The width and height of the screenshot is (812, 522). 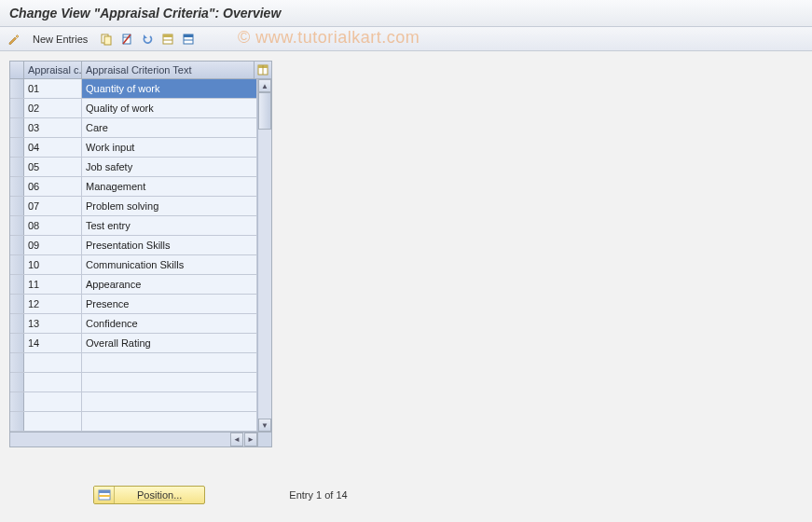 I want to click on table-row: 04Work input, so click(x=134, y=147).